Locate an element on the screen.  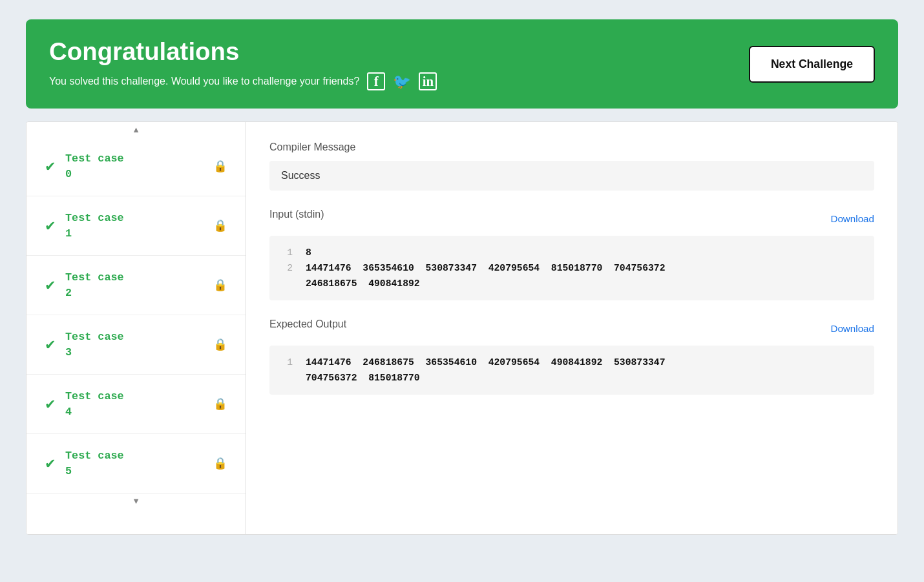
compiler-message-title: Compiler Message is located at coordinates (572, 147).